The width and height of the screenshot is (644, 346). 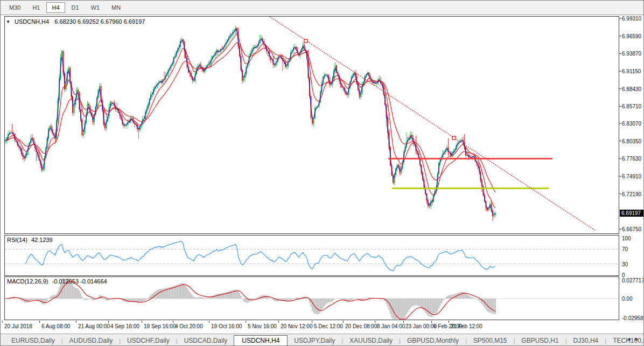 What do you see at coordinates (32, 22) in the screenshot?
I see `chart-symbol-label: USDCNH,H4` at bounding box center [32, 22].